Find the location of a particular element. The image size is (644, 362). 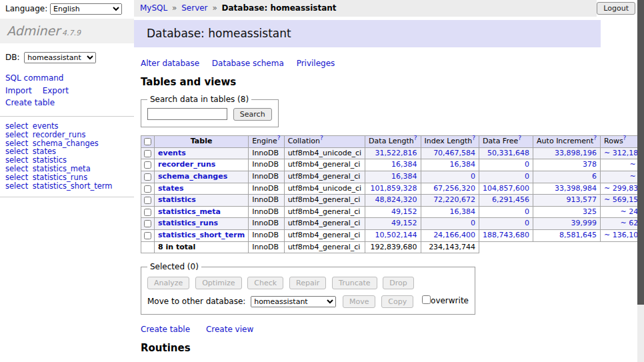

table-name-link: schema_changes is located at coordinates (193, 176).